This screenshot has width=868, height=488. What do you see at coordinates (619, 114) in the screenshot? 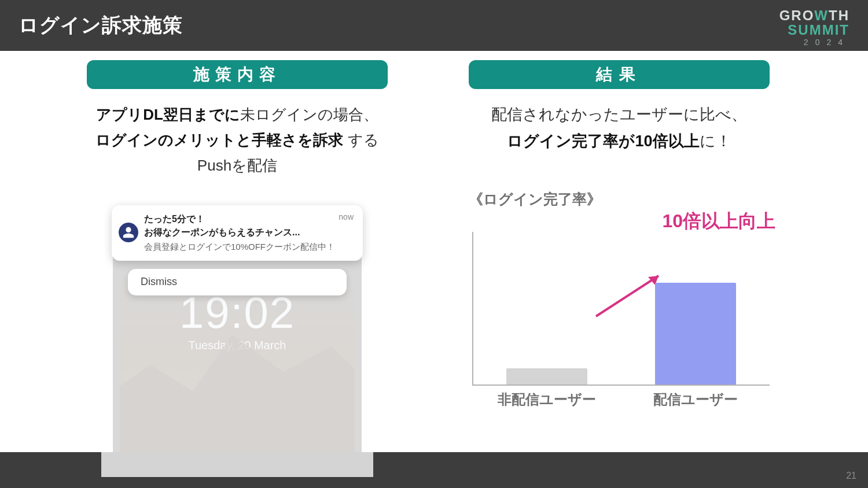
I see `body-text: 配信されなかったユーザーに比べ、` at bounding box center [619, 114].